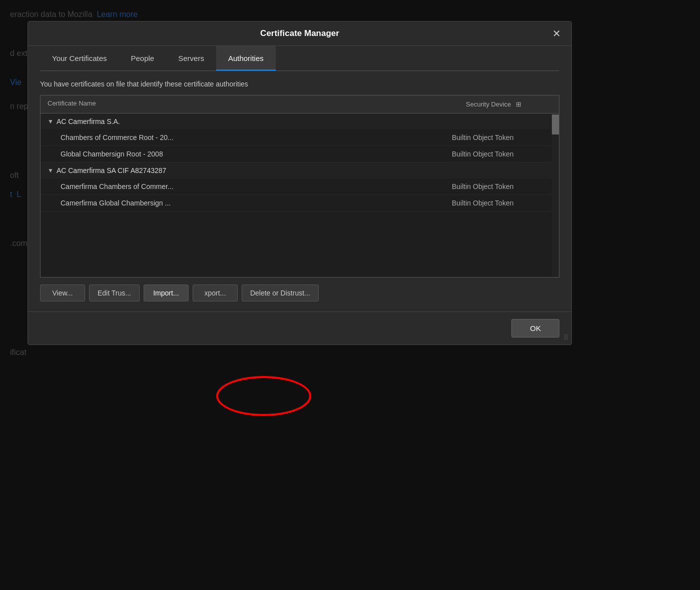  What do you see at coordinates (256, 154) in the screenshot?
I see `cert-name-2: Global Chambersign Root - 2008` at bounding box center [256, 154].